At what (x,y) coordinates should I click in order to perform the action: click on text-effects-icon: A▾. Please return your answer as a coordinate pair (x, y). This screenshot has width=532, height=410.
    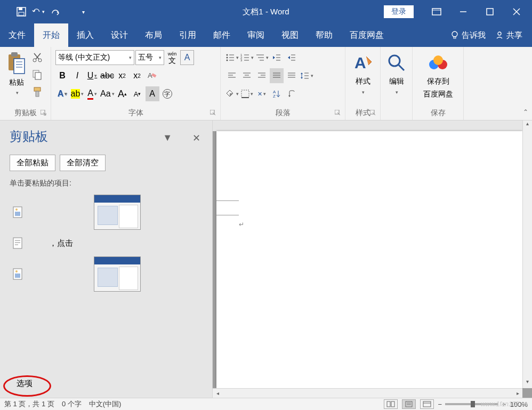
    Looking at the image, I should click on (62, 94).